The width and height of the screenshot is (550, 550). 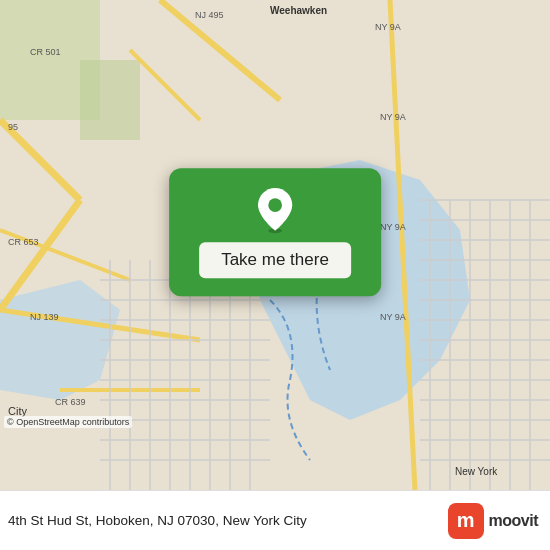 What do you see at coordinates (476, 472) in the screenshot?
I see `svg-text: New York` at bounding box center [476, 472].